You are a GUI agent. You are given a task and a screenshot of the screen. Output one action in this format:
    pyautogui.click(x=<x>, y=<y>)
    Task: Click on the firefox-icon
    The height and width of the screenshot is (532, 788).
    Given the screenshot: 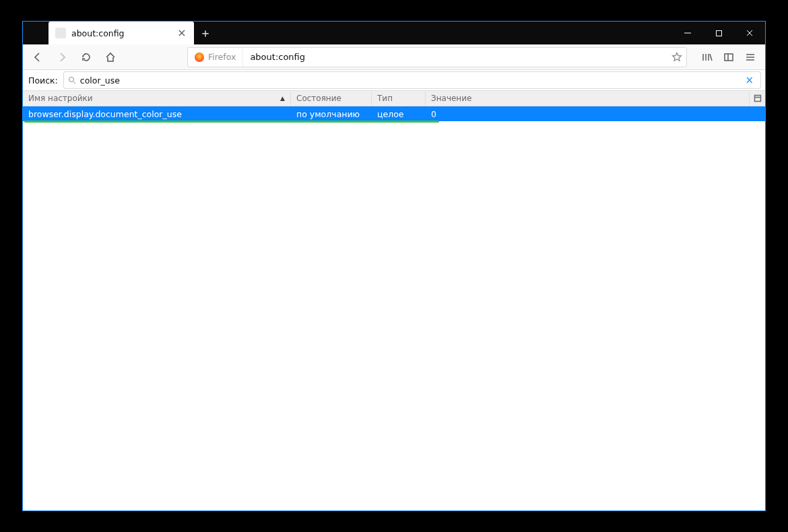 What is the action you would take?
    pyautogui.click(x=199, y=57)
    